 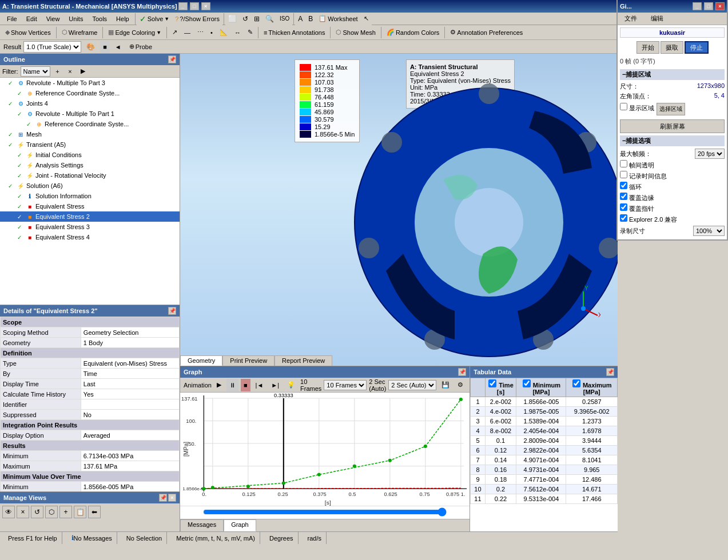 What do you see at coordinates (672, 47) in the screenshot?
I see `extract-button: 摄取` at bounding box center [672, 47].